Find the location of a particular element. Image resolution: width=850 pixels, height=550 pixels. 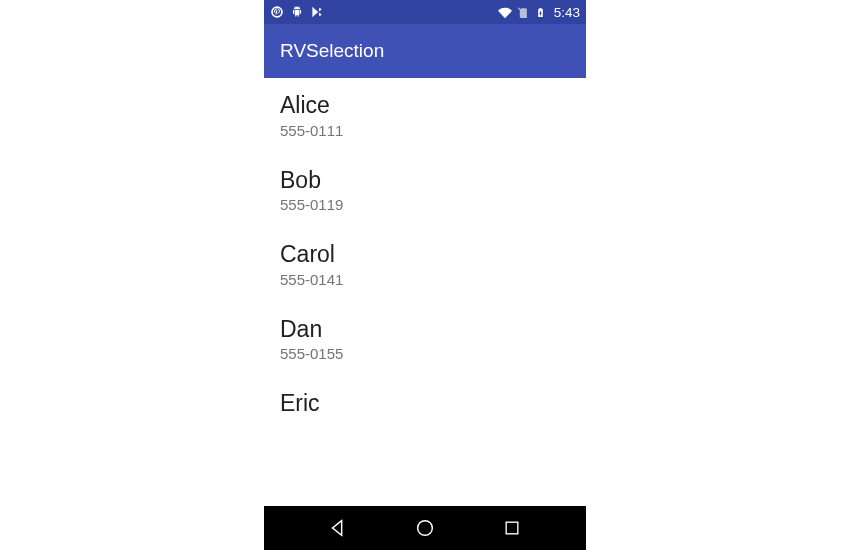

list-item: Dan 555-0155 is located at coordinates (425, 340).